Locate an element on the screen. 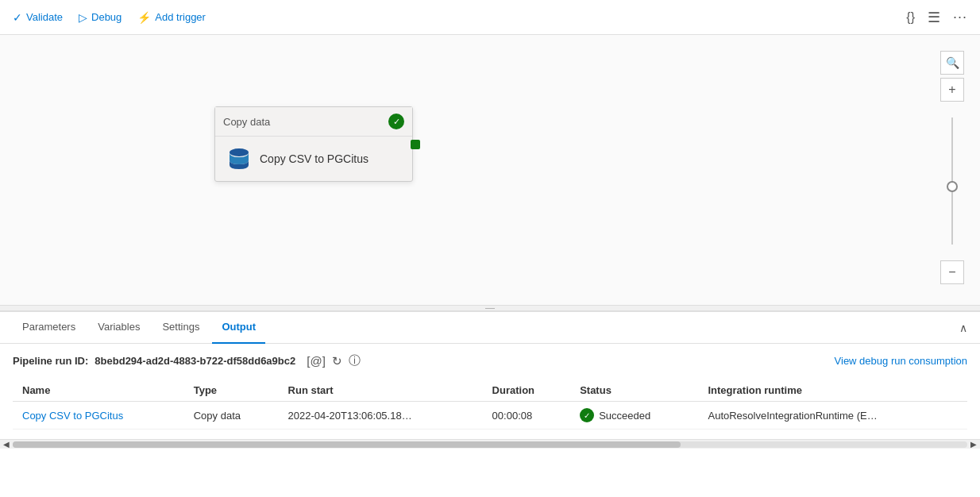 The width and height of the screenshot is (980, 497). refresh-icon: ↻ is located at coordinates (337, 361).